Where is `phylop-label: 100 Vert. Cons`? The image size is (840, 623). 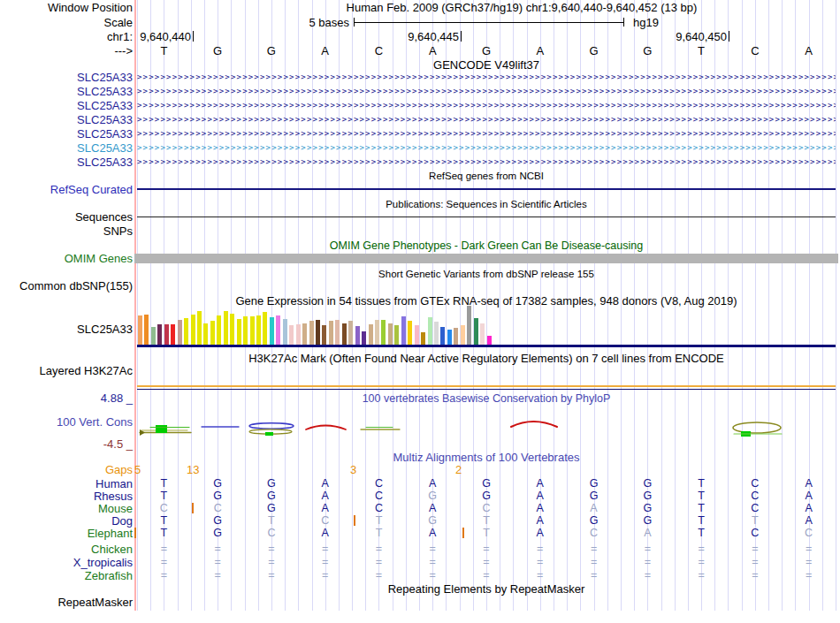
phylop-label: 100 Vert. Cons is located at coordinates (95, 422).